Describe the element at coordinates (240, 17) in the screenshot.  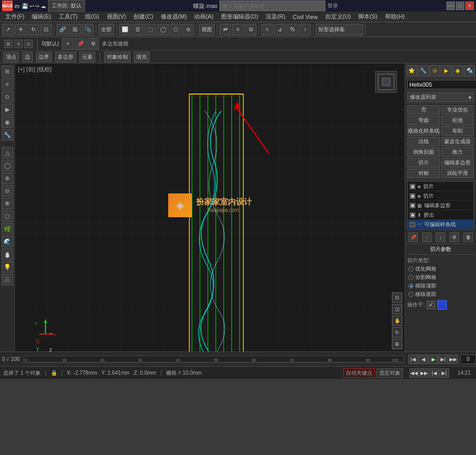
I see `menu-graph-editor: 图形编辑器(D)` at that location.